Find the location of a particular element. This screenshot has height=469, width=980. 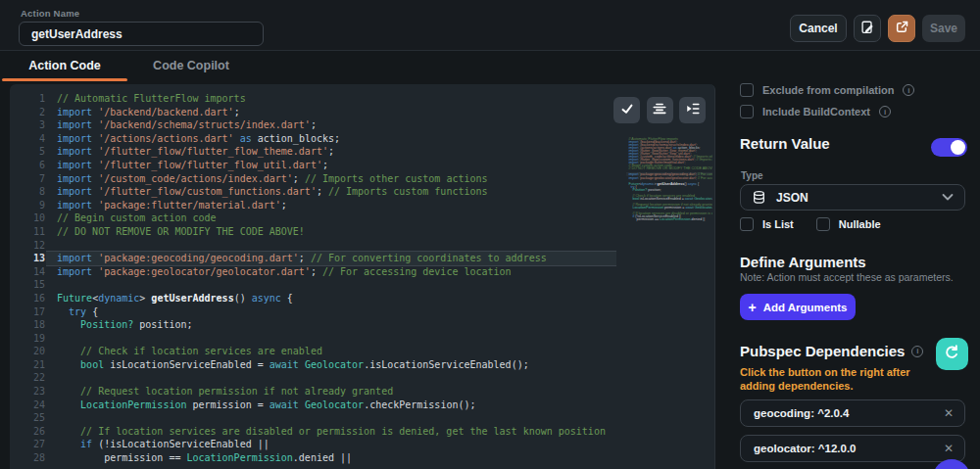

dependency-field: geolocator: ^12.0.0✕ is located at coordinates (853, 448).